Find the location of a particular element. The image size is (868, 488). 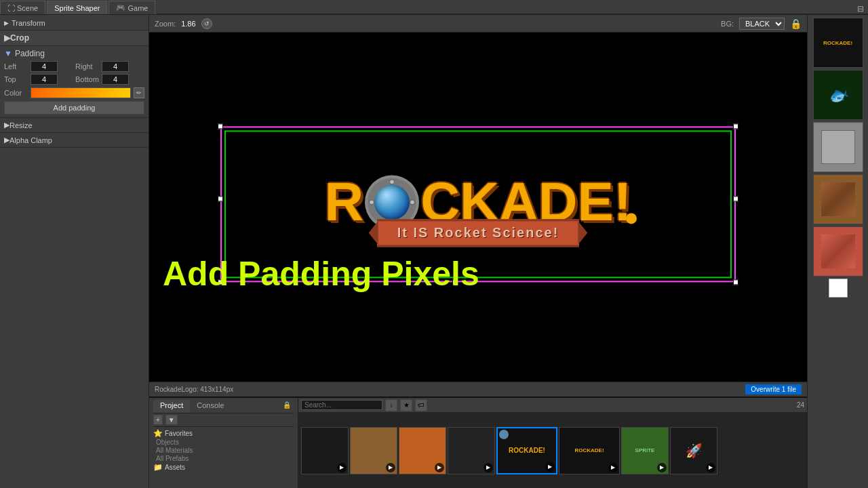

handle-tr is located at coordinates (736, 126).